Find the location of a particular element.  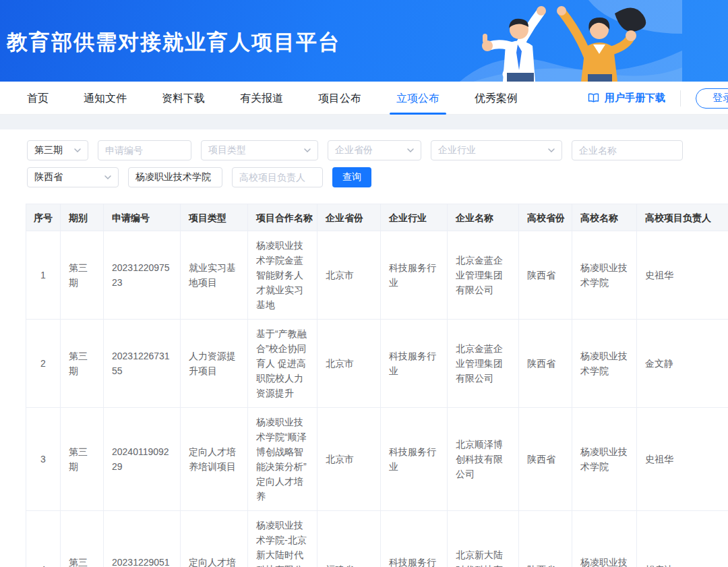

nav-item: 首页 is located at coordinates (38, 98).